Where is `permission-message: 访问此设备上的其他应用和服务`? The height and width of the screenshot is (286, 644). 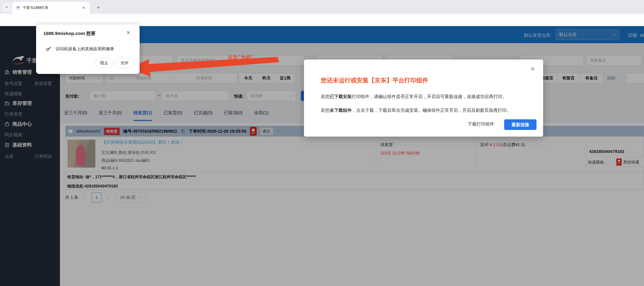 permission-message: 访问此设备上的其他应用和服务 is located at coordinates (85, 49).